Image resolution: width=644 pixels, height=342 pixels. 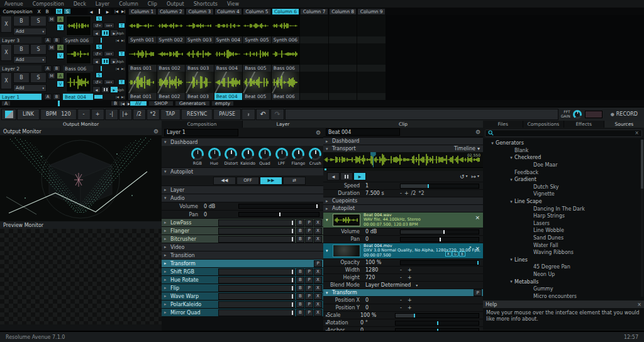 I want to click on composition-bypass-button: B, so click(x=47, y=11).